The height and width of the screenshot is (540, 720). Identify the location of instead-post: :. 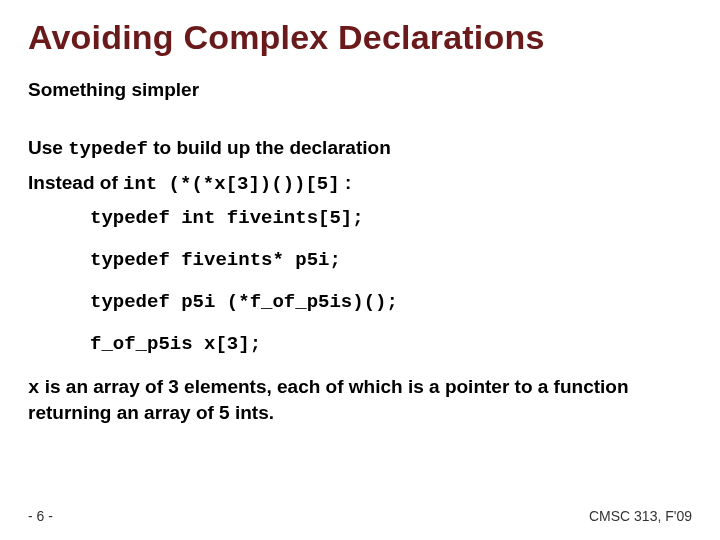
(346, 182).